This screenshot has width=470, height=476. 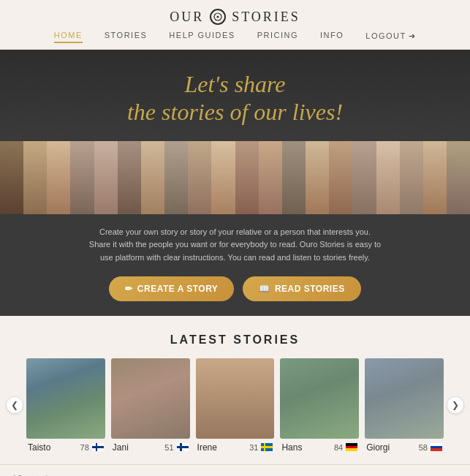 I want to click on story-age-irene: 31, so click(x=254, y=447).